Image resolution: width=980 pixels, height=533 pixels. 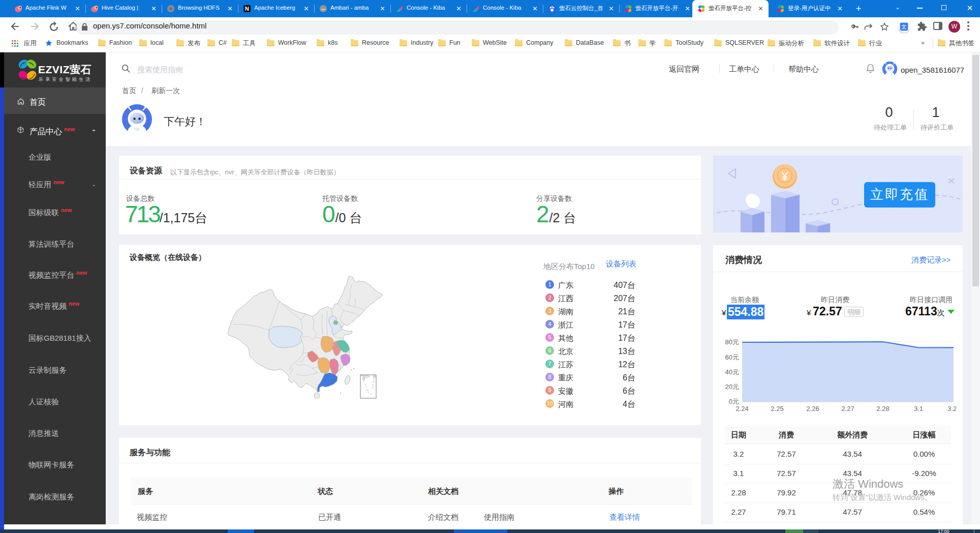 What do you see at coordinates (900, 194) in the screenshot?
I see `svg-text: 立即充值` at bounding box center [900, 194].